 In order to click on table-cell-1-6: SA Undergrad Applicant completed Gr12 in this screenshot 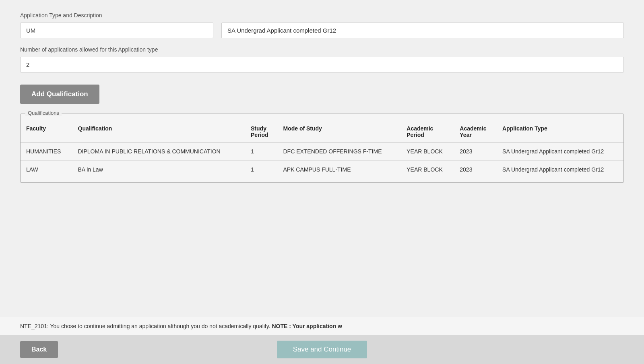, I will do `click(560, 170)`.